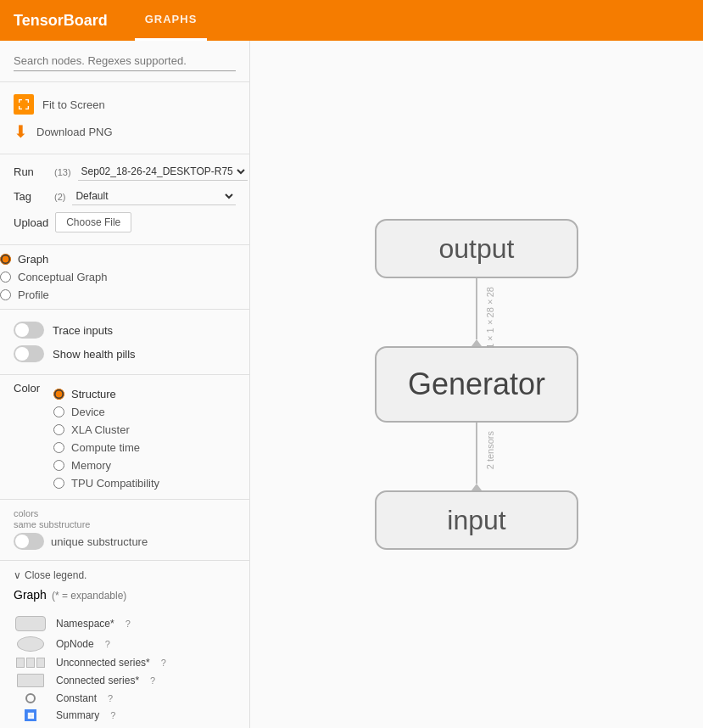  What do you see at coordinates (171, 20) in the screenshot?
I see `graphs-nav-item: GRAPHS` at bounding box center [171, 20].